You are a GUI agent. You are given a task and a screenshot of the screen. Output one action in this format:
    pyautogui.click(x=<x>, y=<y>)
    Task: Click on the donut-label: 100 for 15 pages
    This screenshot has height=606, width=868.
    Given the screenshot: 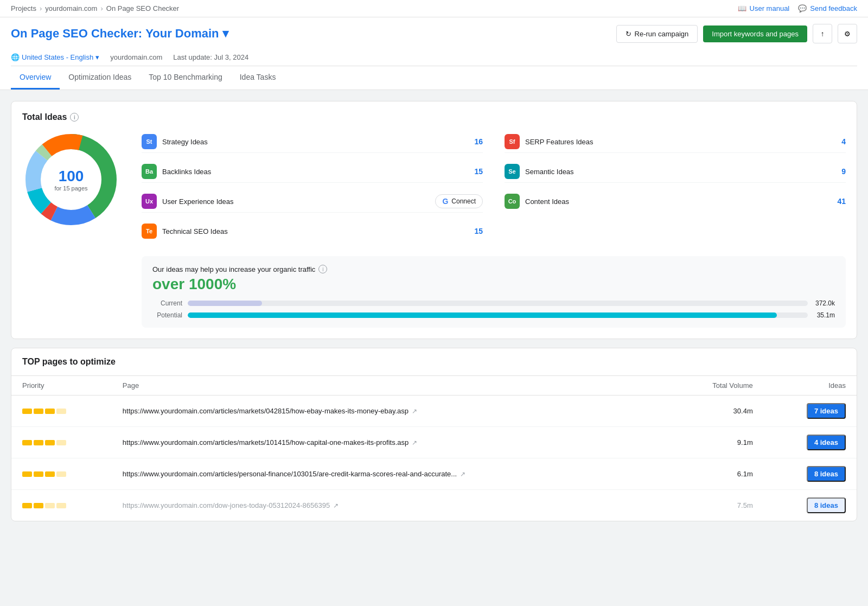 What is the action you would take?
    pyautogui.click(x=71, y=180)
    